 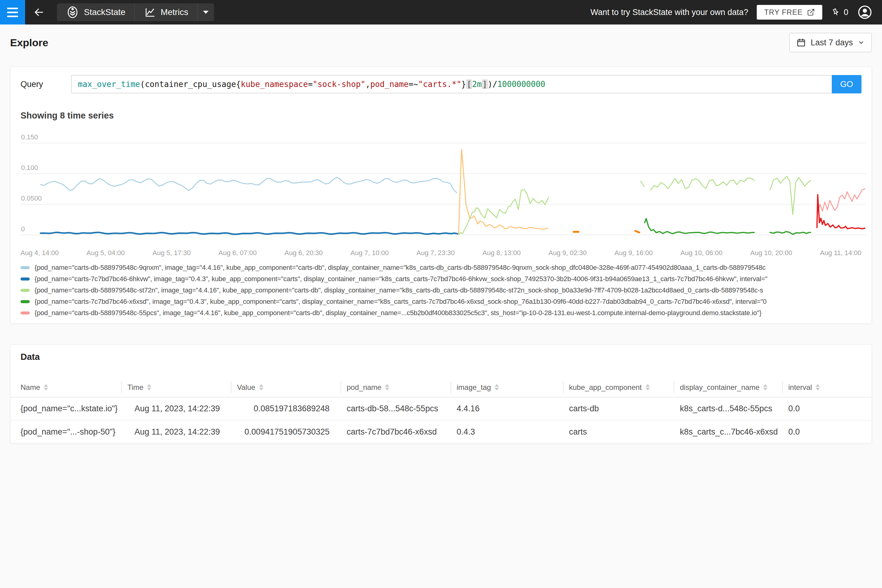 I want to click on x-axis-tick: Aug 5, 04:00, so click(x=106, y=253).